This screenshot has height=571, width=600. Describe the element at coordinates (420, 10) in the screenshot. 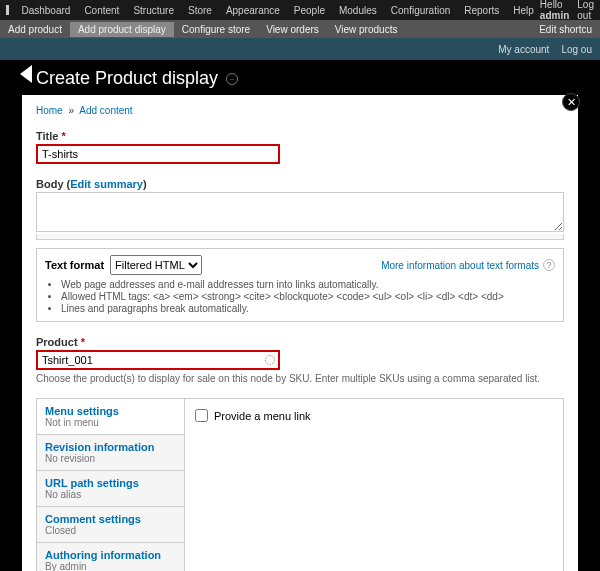

I see `nav-configuration: Configuration` at that location.